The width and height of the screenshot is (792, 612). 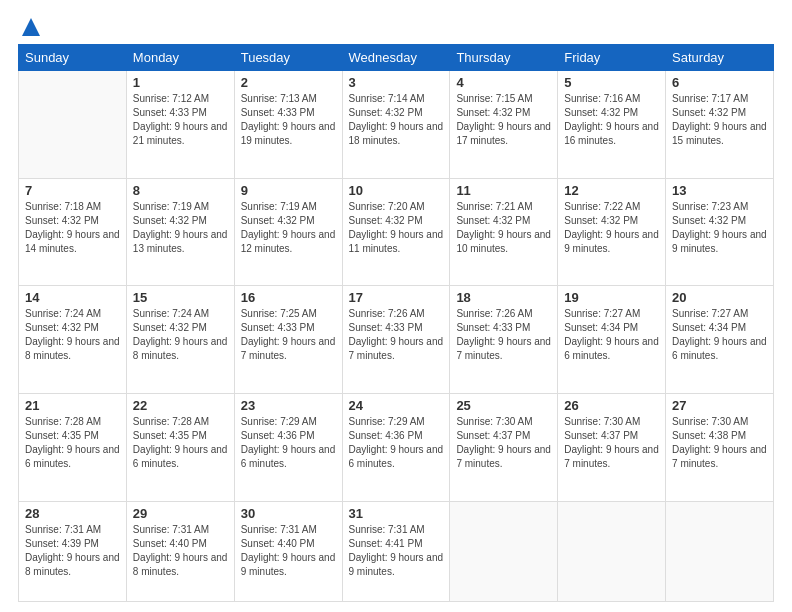 I want to click on day-number: 26, so click(x=612, y=406).